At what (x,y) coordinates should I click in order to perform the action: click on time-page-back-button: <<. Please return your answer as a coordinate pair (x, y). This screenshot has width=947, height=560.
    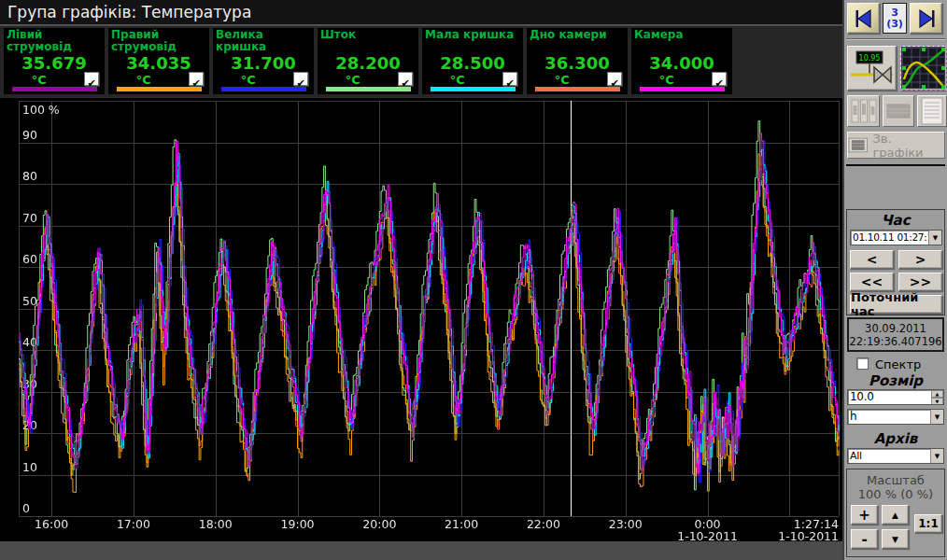
    Looking at the image, I should click on (872, 282).